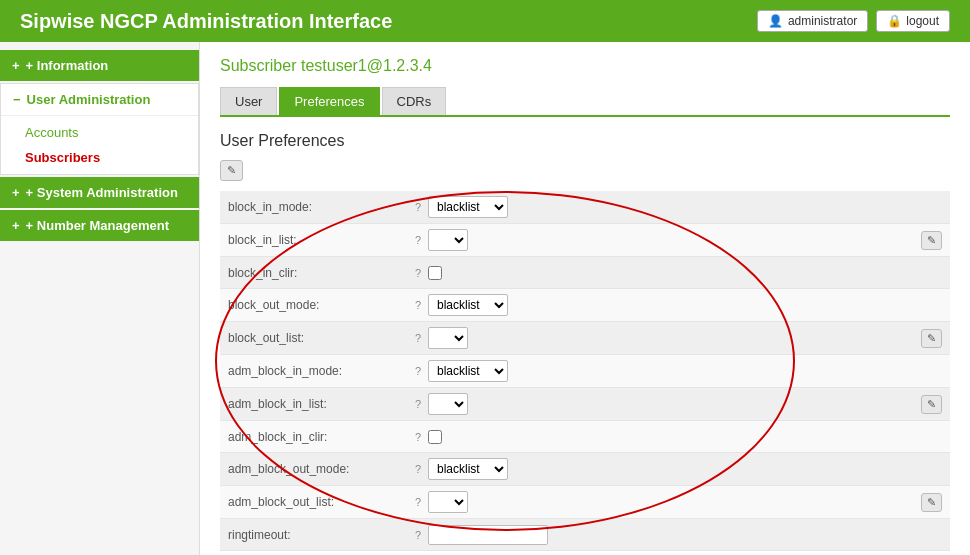 The width and height of the screenshot is (970, 555). What do you see at coordinates (665, 437) in the screenshot?
I see `pref-control-adm-block-in-clir` at bounding box center [665, 437].